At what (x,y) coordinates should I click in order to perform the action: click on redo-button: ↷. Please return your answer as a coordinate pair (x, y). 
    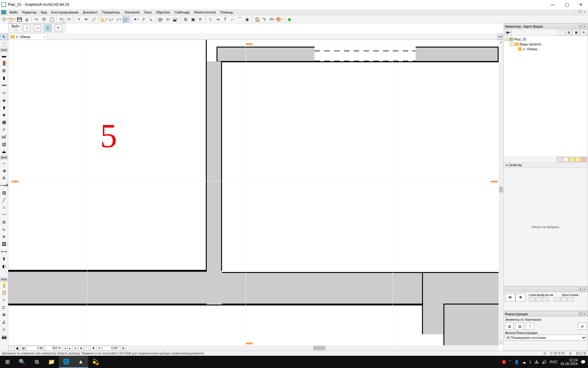
    Looking at the image, I should click on (69, 19).